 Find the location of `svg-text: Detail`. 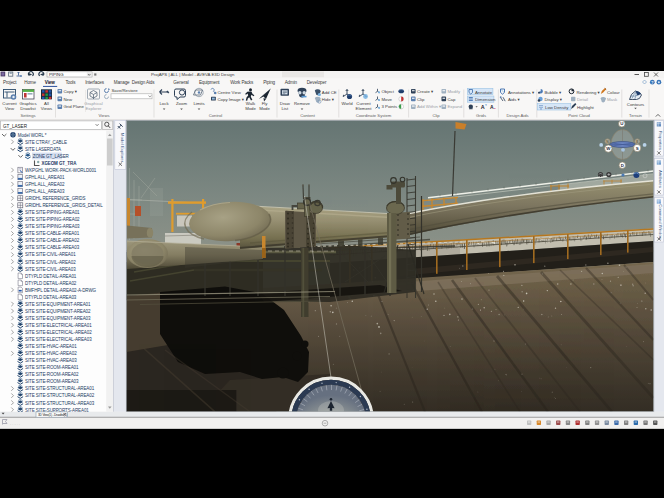

svg-text: Detail is located at coordinates (582, 100).